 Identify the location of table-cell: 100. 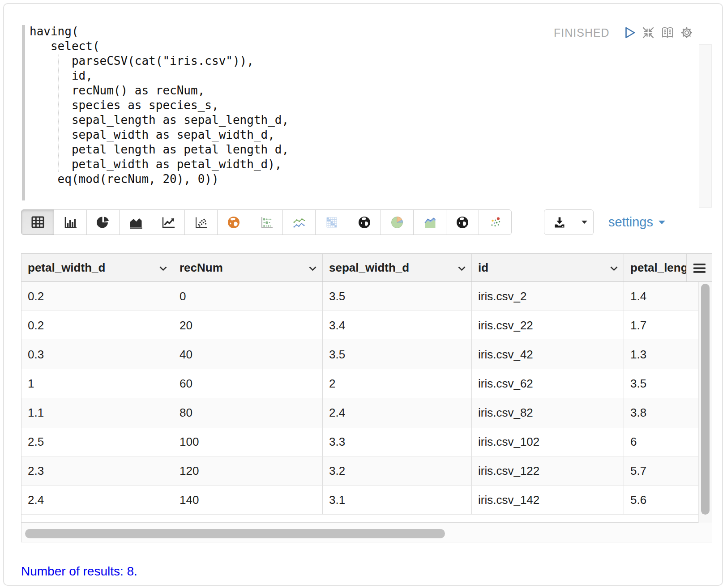
(248, 442).